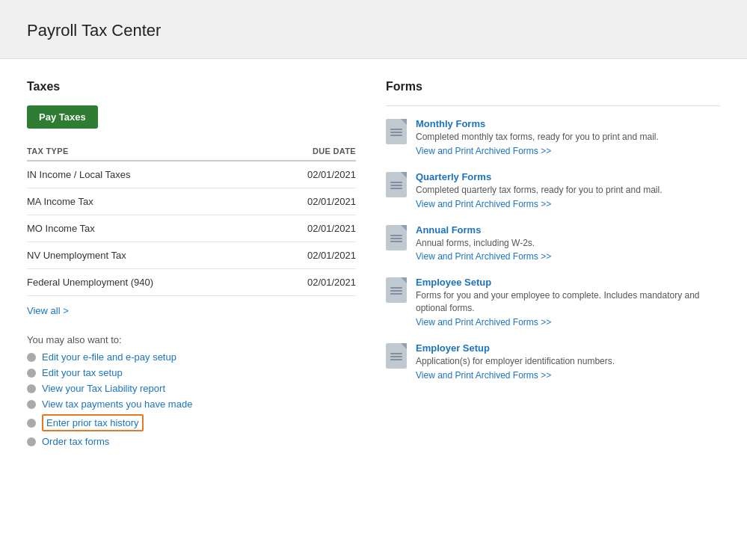  I want to click on list-item: Edit your e-file and e-pay setup, so click(191, 357).